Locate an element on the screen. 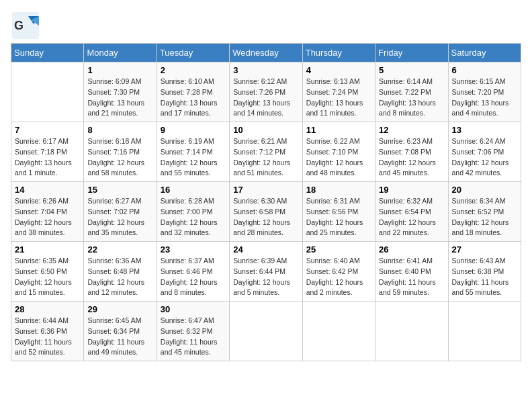 The image size is (532, 411). day-number: 21 is located at coordinates (47, 250).